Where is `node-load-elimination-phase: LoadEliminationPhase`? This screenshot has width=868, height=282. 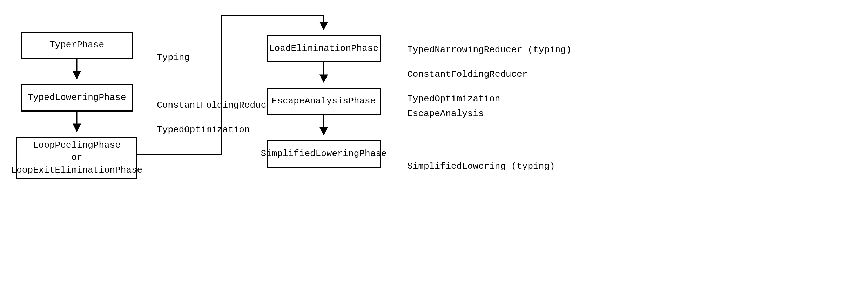 node-load-elimination-phase: LoadEliminationPhase is located at coordinates (324, 49).